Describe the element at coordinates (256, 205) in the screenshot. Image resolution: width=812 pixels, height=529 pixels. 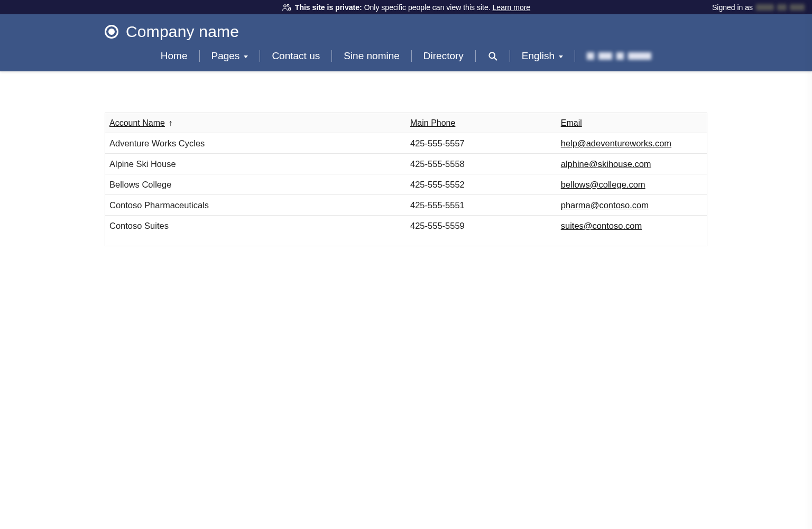
I see `cell-account: Contoso Pharmaceuticals` at that location.